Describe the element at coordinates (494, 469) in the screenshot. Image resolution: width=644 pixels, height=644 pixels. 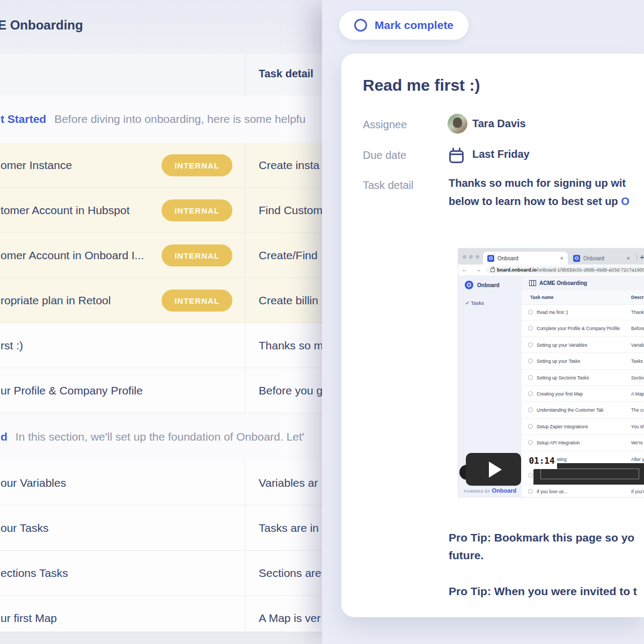
I see `play-button` at that location.